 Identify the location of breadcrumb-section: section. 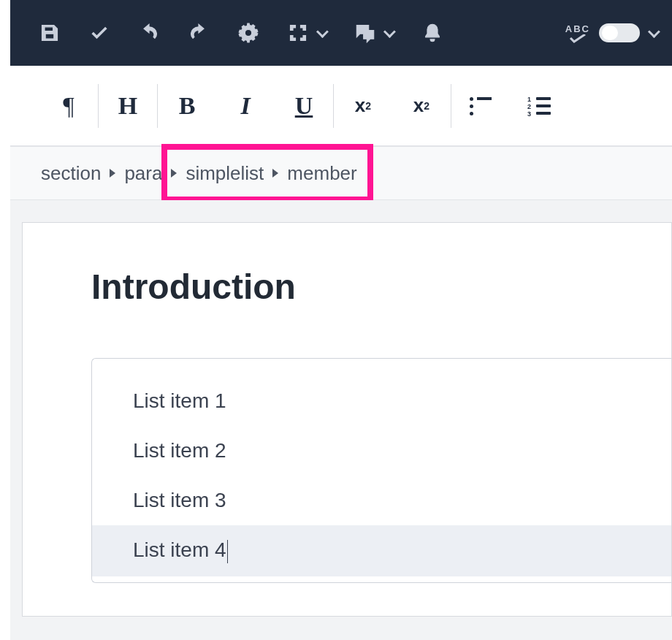
(71, 174).